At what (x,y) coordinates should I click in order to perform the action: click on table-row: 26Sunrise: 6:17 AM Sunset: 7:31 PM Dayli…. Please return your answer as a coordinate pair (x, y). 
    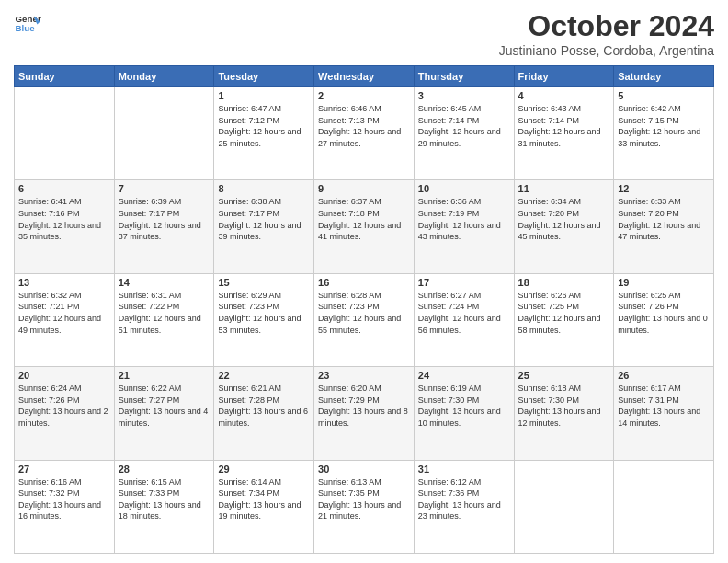
    Looking at the image, I should click on (664, 414).